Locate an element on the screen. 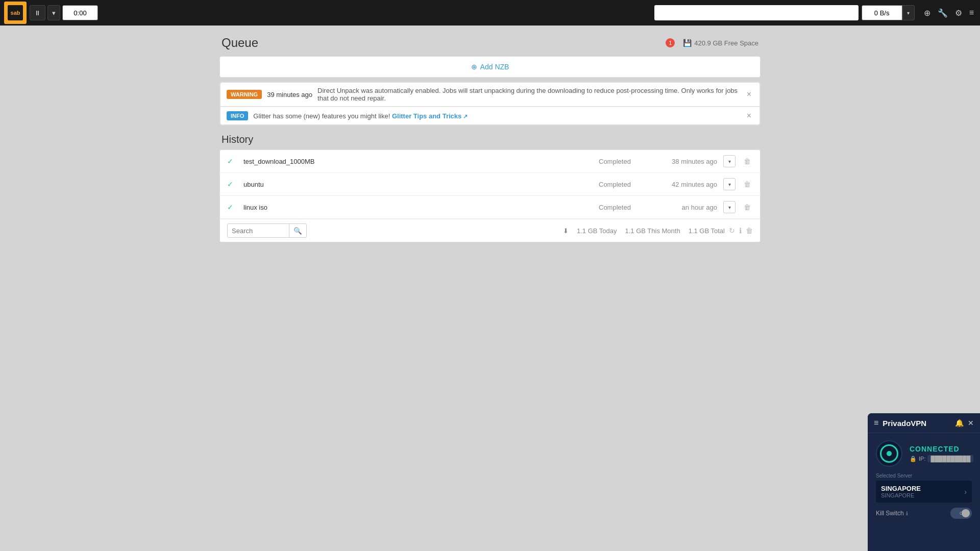  vpn-killswitch-info-icon: ℹ is located at coordinates (907, 513).